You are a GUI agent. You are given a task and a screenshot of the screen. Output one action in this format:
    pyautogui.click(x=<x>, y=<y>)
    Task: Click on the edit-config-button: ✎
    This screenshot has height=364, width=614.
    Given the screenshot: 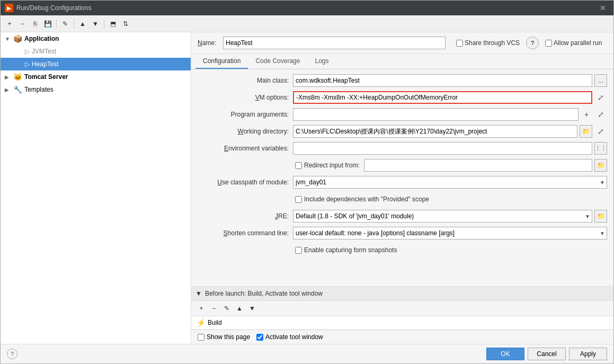 What is the action you would take?
    pyautogui.click(x=65, y=24)
    